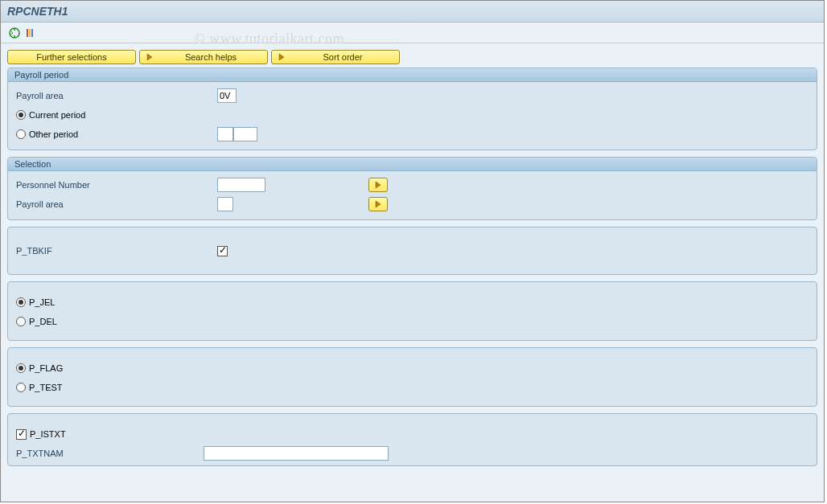  I want to click on payroll-area-multiselect-button, so click(378, 204).